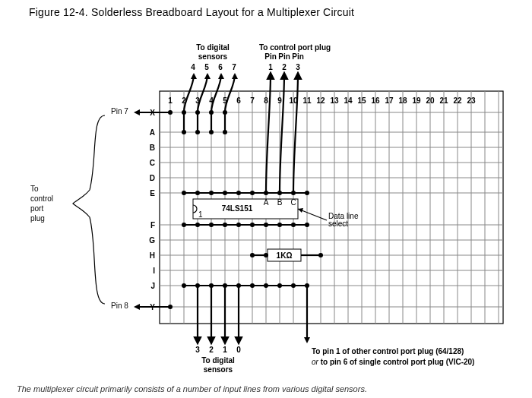  I want to click on svg-text: 17, so click(389, 100).